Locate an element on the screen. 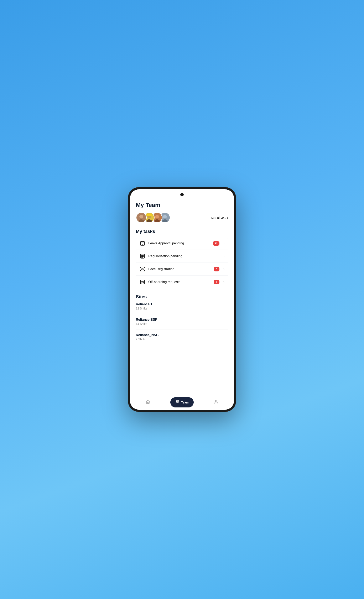  offboard-icon is located at coordinates (142, 282).